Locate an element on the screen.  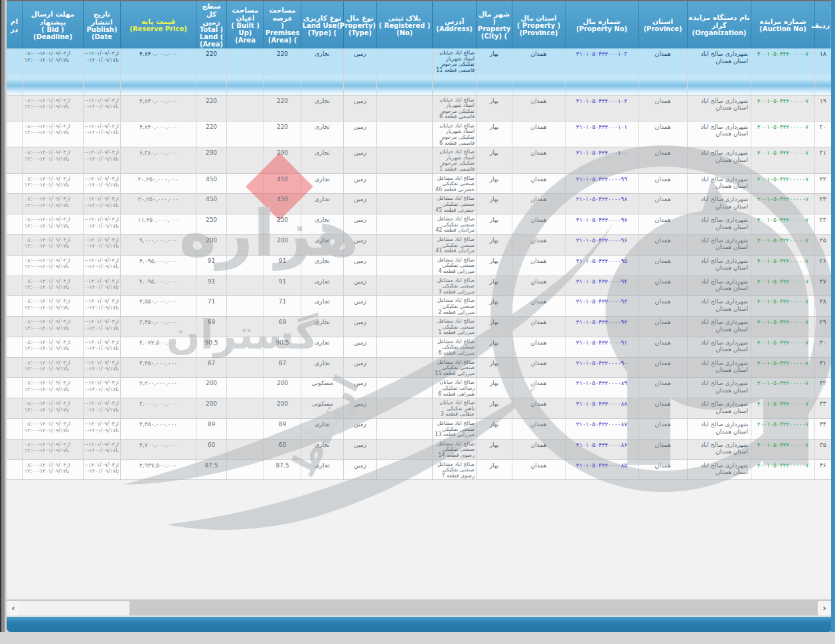
cell-property-no: ۲۱۰۱۰۵۰۴۲۲۰۰۰۰۹۸ is located at coordinates (602, 204).